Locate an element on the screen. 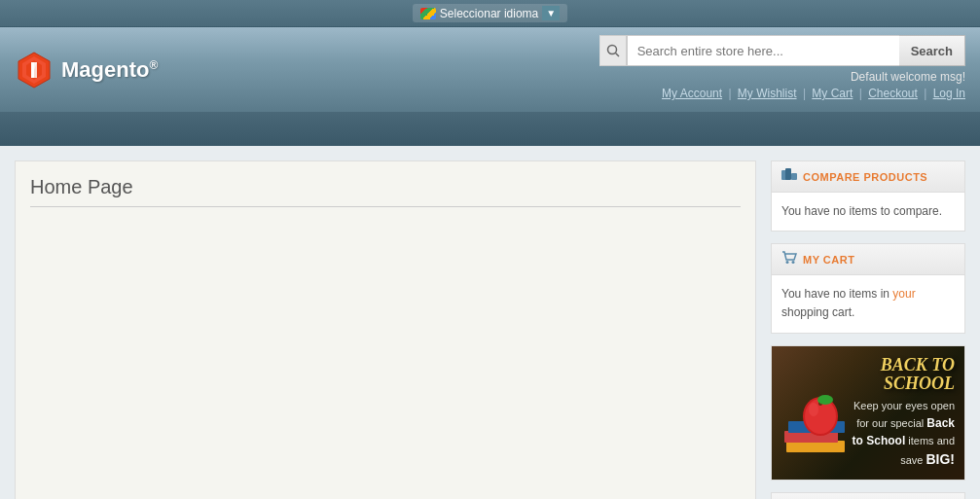 This screenshot has width=980, height=499. nav-links: My Account | My Wishlist | My Cart | Che… is located at coordinates (814, 93).